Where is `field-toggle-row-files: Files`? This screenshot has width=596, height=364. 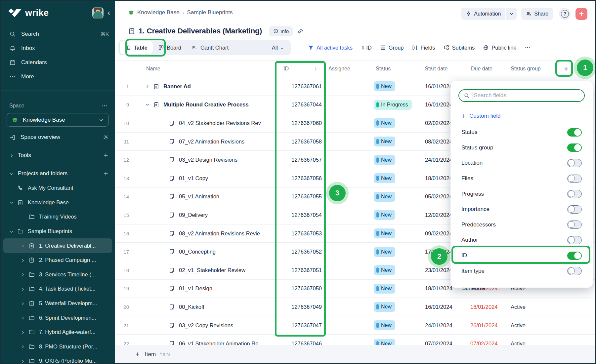 field-toggle-row-files: Files is located at coordinates (522, 179).